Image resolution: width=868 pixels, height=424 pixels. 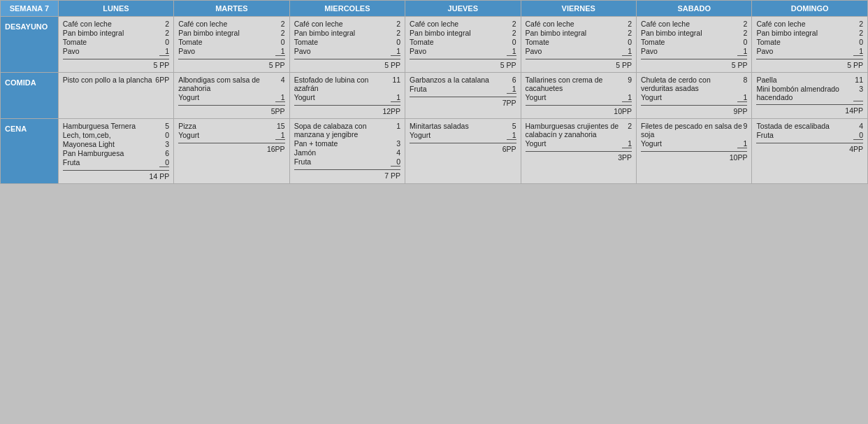 What do you see at coordinates (463, 90) in the screenshot?
I see `item-row: Fruta1` at bounding box center [463, 90].